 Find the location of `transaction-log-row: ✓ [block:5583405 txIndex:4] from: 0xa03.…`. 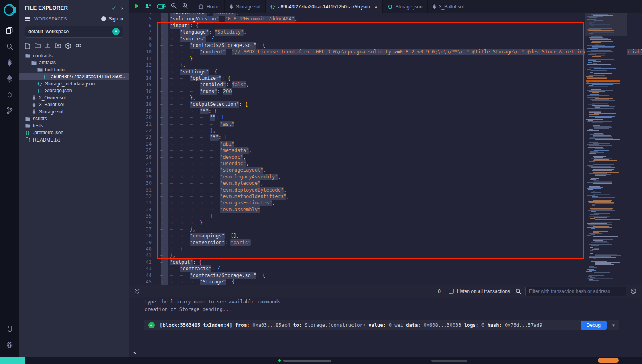

transaction-log-row: ✓ [block:5583405 txIndex:4] from: 0xa03.… is located at coordinates (382, 325).